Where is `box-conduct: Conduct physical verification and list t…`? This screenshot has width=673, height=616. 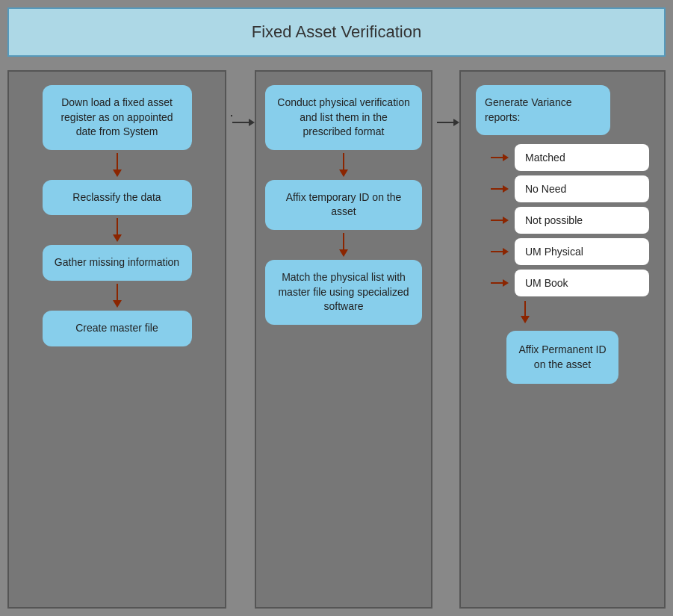 box-conduct: Conduct physical verification and list t… is located at coordinates (344, 118).